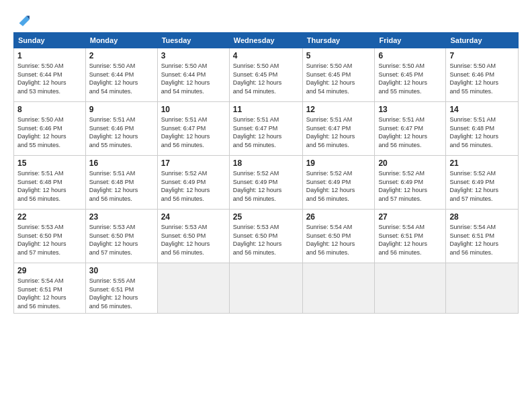  I want to click on calendar-cell: 20Sunrise: 5:52 AM Sunset: 6:49 PM Dayli…, so click(410, 183).